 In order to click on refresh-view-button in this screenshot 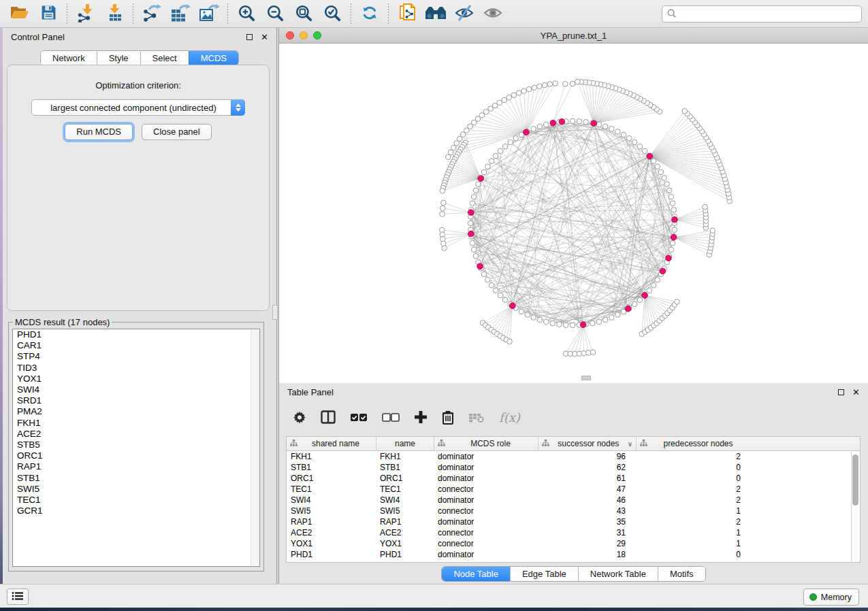, I will do `click(370, 14)`.